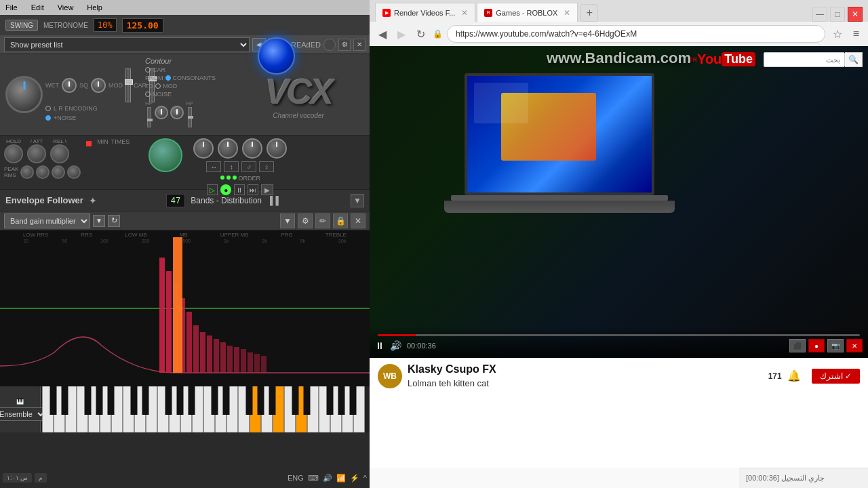  Describe the element at coordinates (127, 45) in the screenshot. I see `preset-dropdown: Show preset list` at that location.